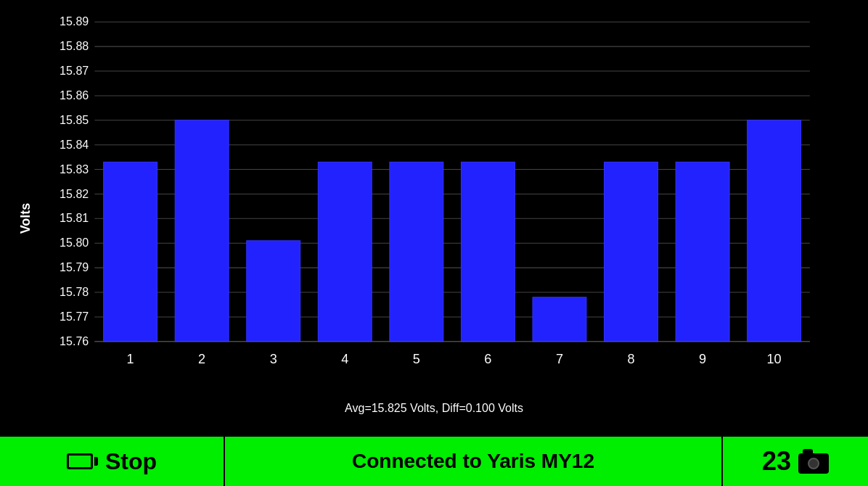  Describe the element at coordinates (74, 316) in the screenshot. I see `svg-text: 15.77` at that location.